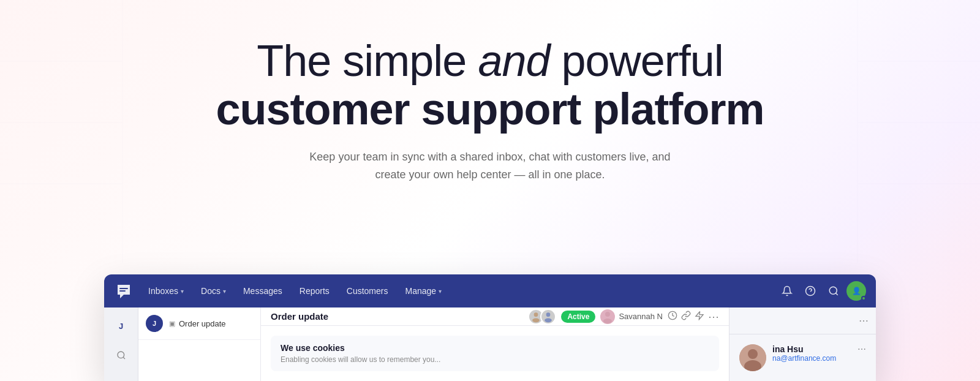 The image size is (980, 381). Describe the element at coordinates (368, 291) in the screenshot. I see `nav-customers: Customers` at that location.